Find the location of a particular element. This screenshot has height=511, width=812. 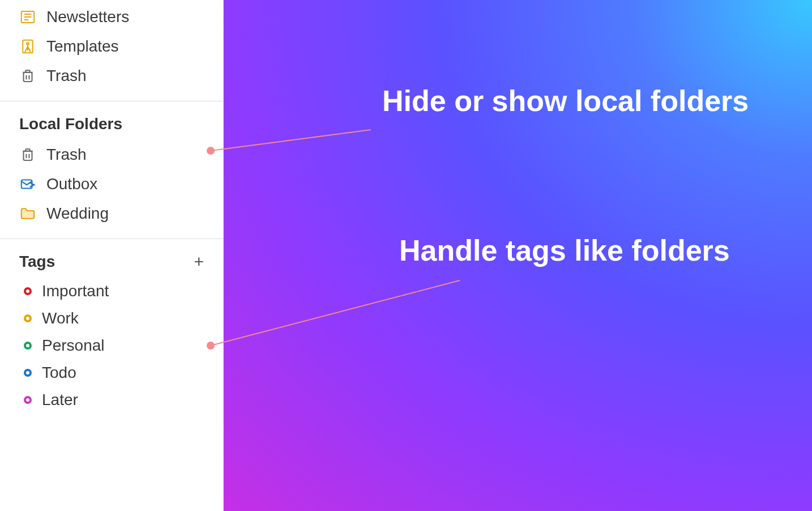

tag-label: Todo is located at coordinates (59, 373).